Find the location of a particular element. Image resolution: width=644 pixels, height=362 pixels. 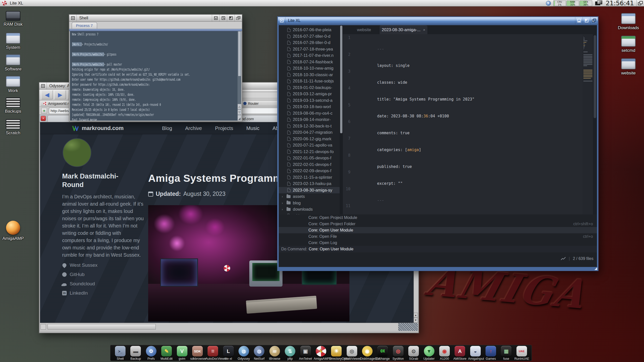

screen-cycle-button: ▼ is located at coordinates (548, 3).